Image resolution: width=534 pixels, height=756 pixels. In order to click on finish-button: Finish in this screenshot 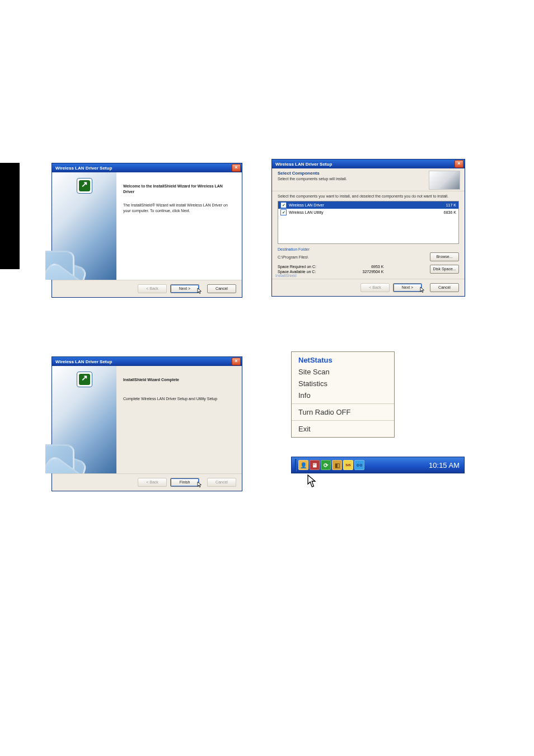, I will do `click(185, 482)`.